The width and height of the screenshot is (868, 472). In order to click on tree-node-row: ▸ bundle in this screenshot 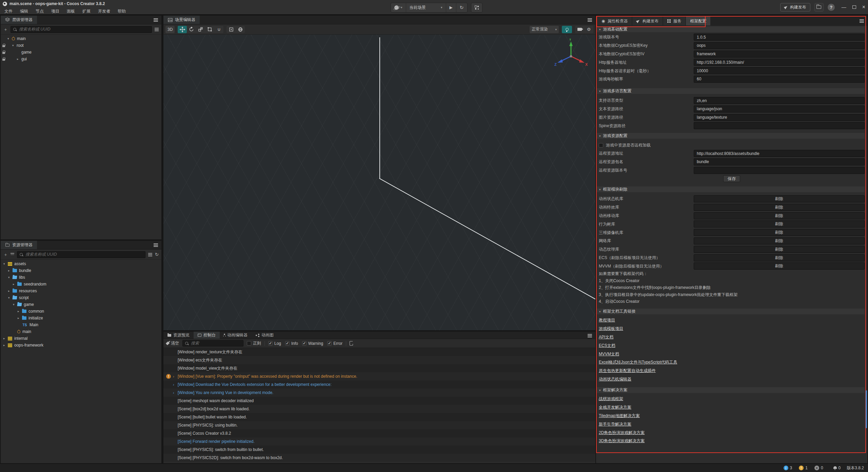, I will do `click(81, 271)`.